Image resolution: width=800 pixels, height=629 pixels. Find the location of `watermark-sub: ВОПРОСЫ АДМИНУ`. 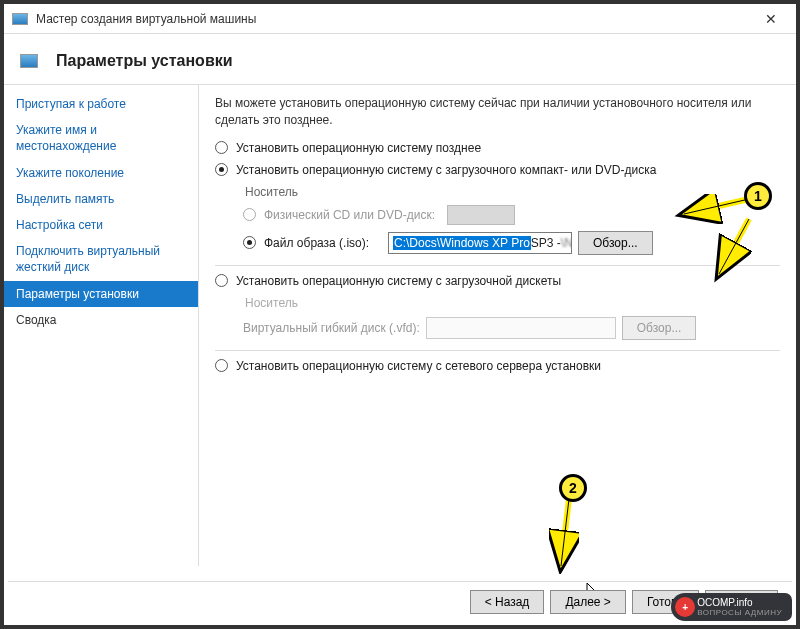

watermark-sub: ВОПРОСЫ АДМИНУ is located at coordinates (740, 612).